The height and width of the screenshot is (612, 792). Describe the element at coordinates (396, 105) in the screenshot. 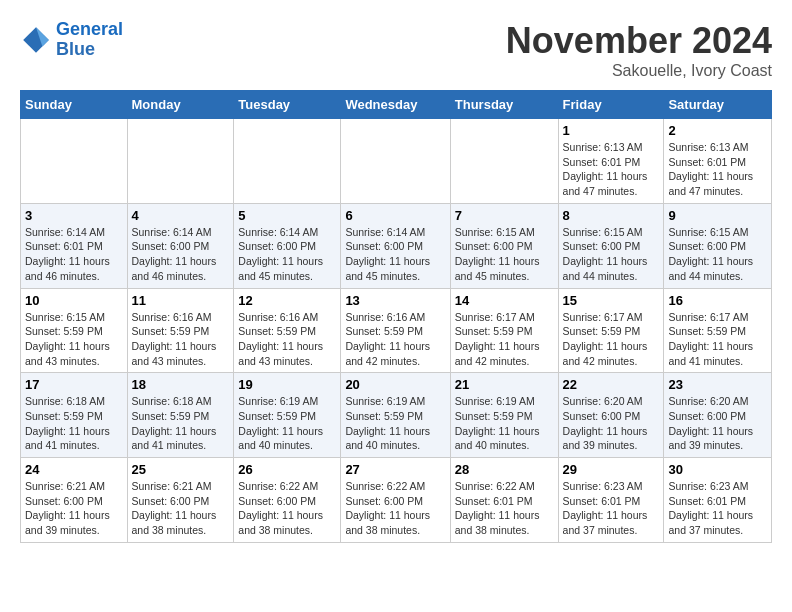

I see `weekday-header-wednesday: Wednesday` at that location.